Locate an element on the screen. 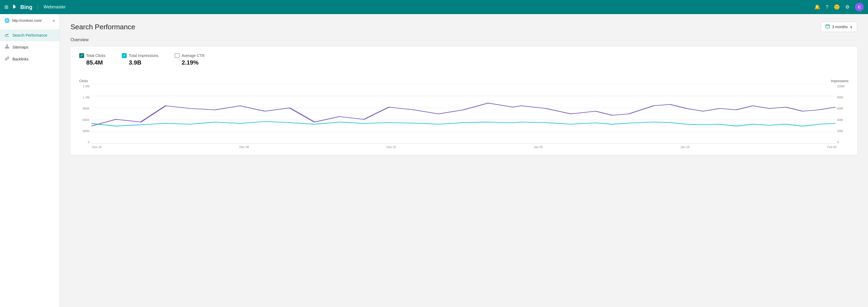  impressions-line is located at coordinates (463, 124).